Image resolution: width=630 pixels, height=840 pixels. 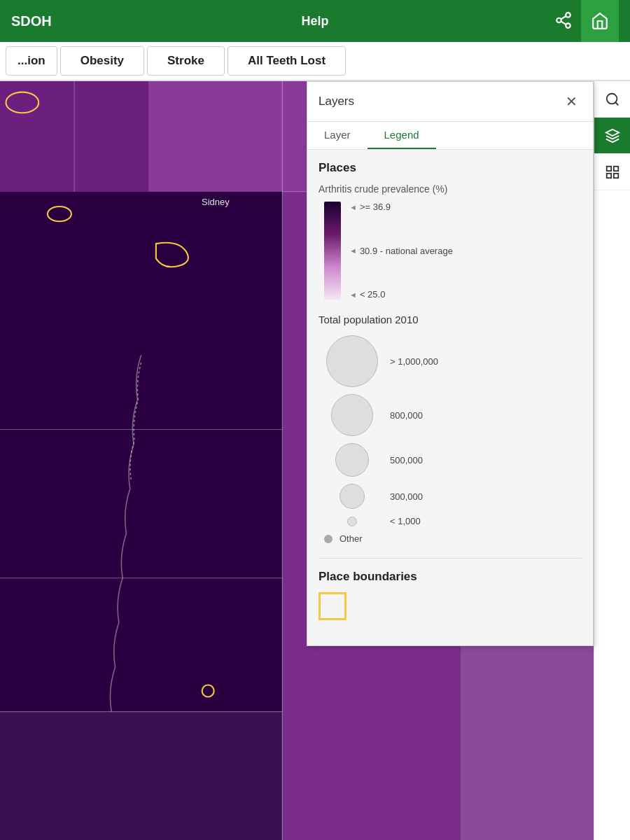 I want to click on tab-legend: Legend, so click(x=402, y=136).